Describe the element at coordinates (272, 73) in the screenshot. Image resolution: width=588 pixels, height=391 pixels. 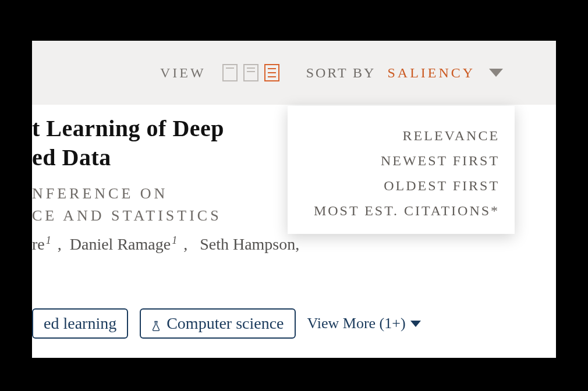
I see `view-full-icon` at that location.